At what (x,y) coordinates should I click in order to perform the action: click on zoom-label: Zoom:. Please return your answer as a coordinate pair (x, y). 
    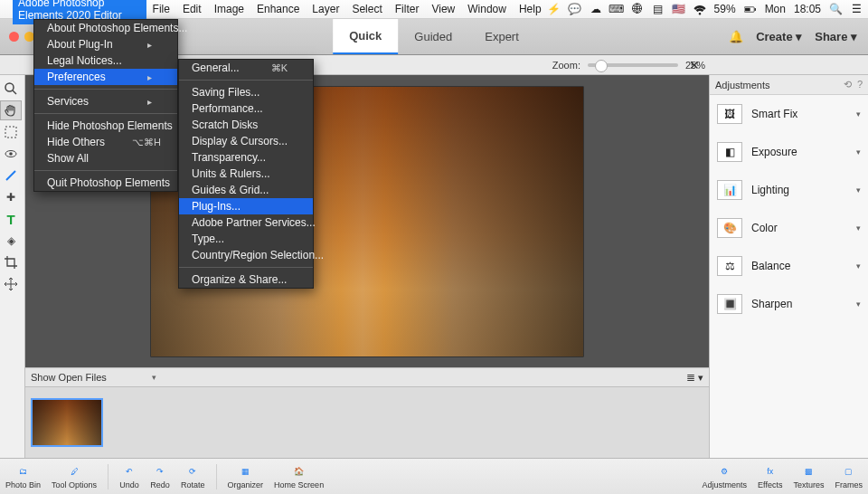
    Looking at the image, I should click on (566, 65).